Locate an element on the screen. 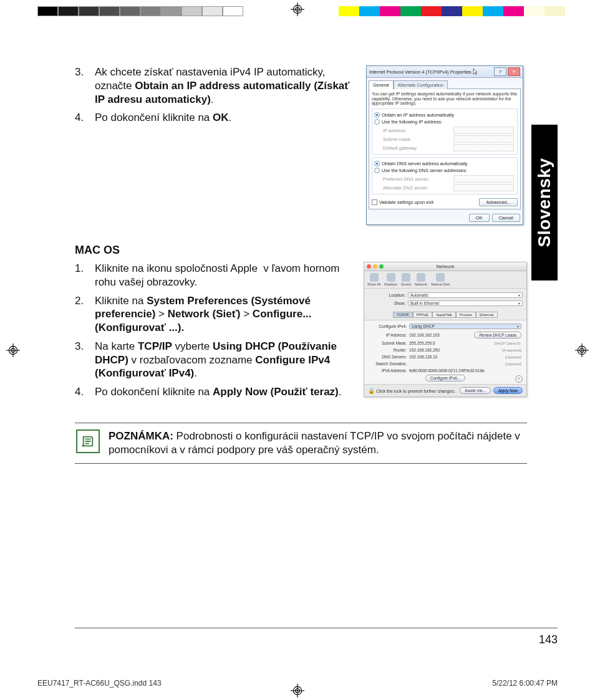 Image resolution: width=595 pixels, height=700 pixels. ok-button: OK is located at coordinates (479, 218).